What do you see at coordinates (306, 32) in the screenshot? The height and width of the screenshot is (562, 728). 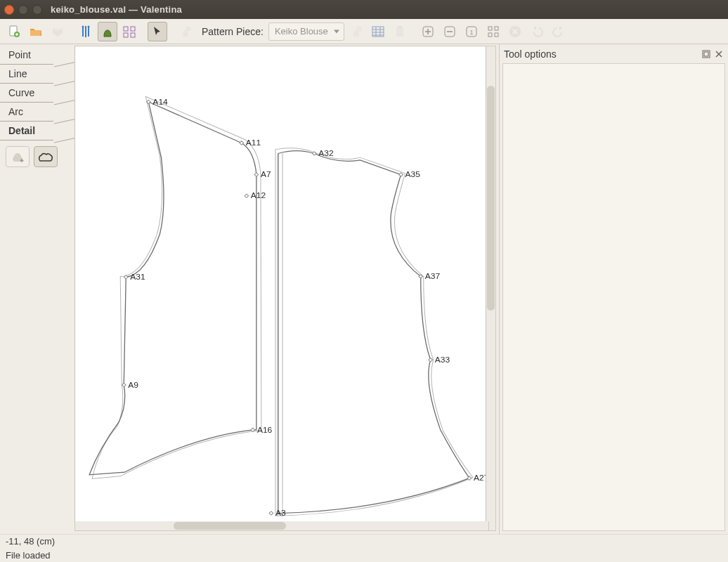 I see `pattern-piece-select: Keiko Blouse` at bounding box center [306, 32].